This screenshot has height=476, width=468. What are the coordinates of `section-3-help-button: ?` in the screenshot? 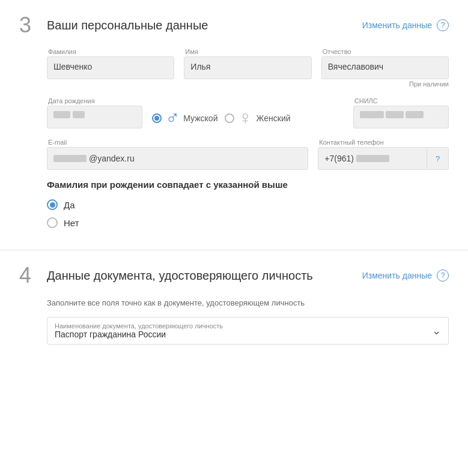 It's located at (443, 25).